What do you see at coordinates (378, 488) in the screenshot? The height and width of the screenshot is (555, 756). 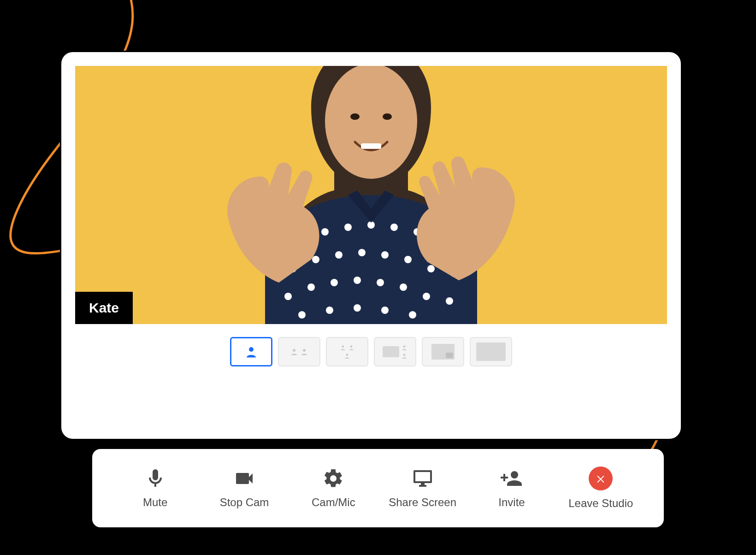 I see `control-toolbar: Mute Stop Cam Cam/Mic Share Screen Invit…` at bounding box center [378, 488].